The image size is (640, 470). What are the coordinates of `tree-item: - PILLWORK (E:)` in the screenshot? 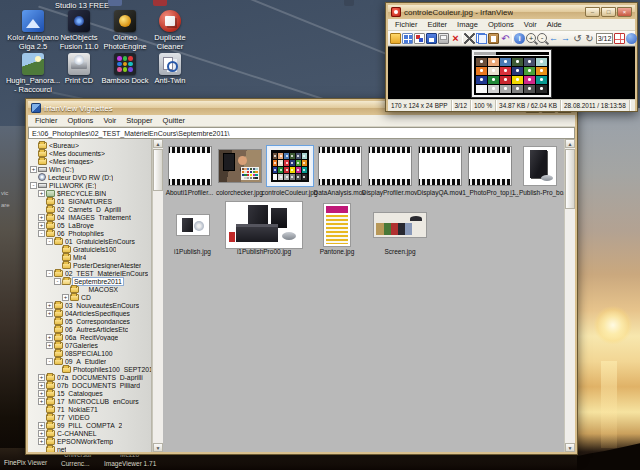 It's located at (90, 185).